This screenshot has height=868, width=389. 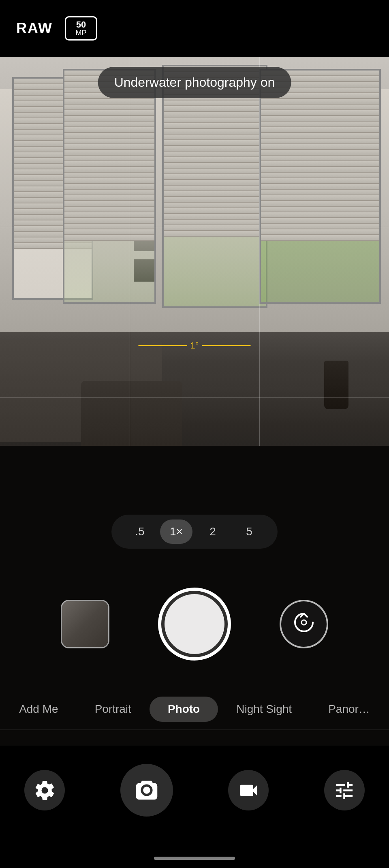 What do you see at coordinates (109, 186) in the screenshot?
I see `window-center-left` at bounding box center [109, 186].